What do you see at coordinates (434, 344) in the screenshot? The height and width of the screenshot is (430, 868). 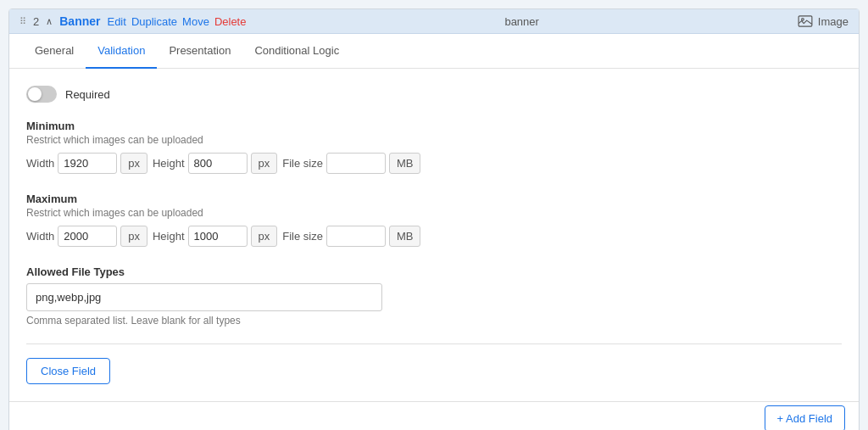 I see `section-divider` at bounding box center [434, 344].